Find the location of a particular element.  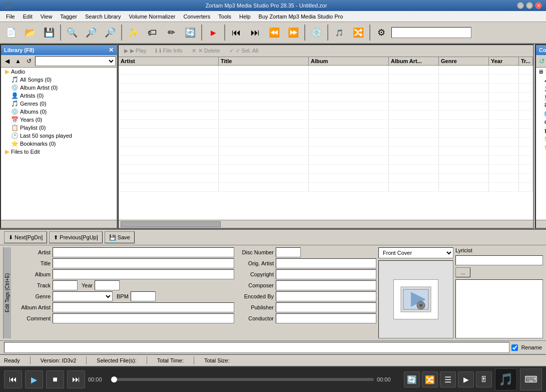

refresh-button: 🔄 is located at coordinates (190, 33).